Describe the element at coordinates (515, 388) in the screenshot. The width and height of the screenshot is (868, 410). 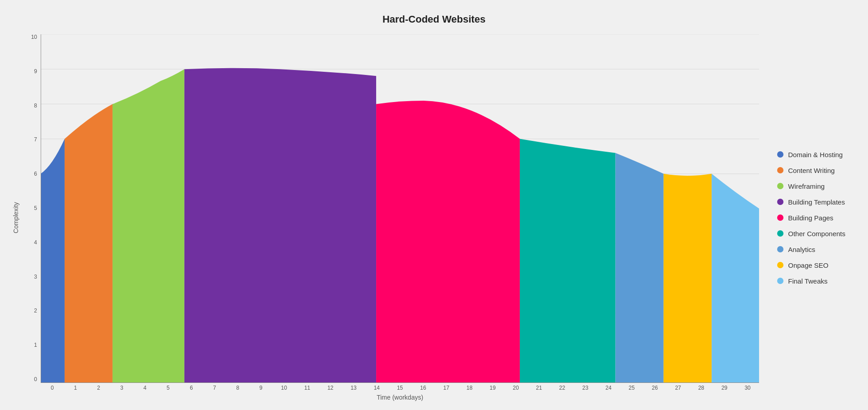
I see `x-tick-20: 20` at that location.